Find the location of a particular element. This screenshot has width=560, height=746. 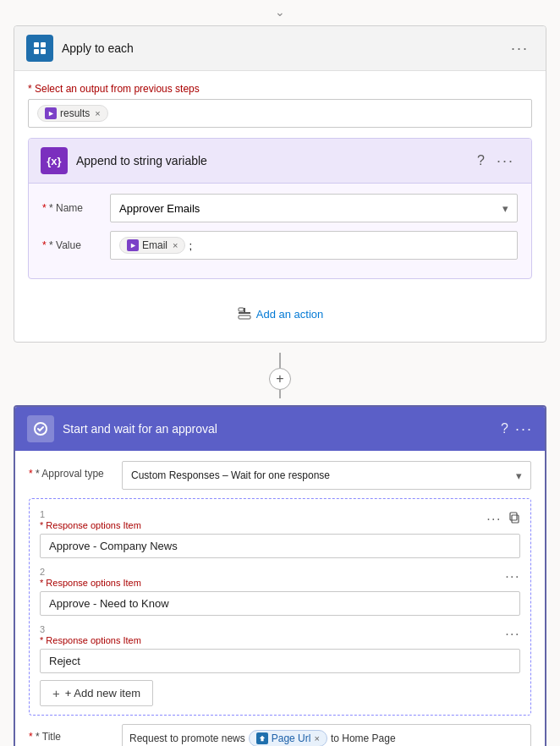

response-item-3: 3 * Response options Item ··· is located at coordinates (280, 648).